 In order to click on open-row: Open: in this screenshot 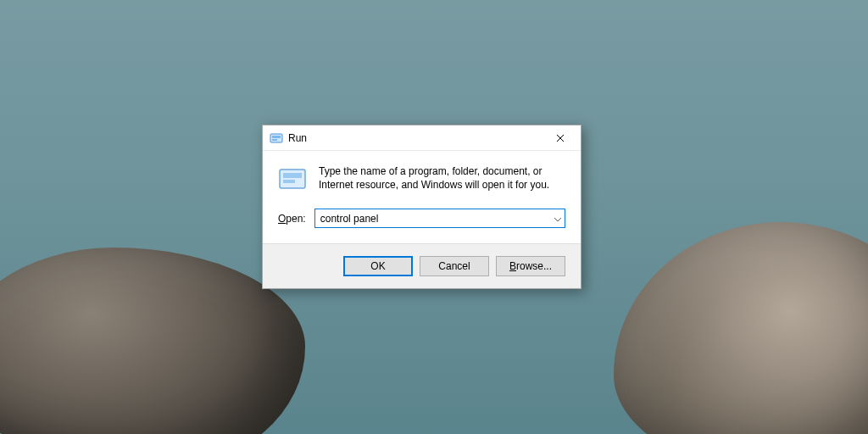, I will do `click(422, 224)`.